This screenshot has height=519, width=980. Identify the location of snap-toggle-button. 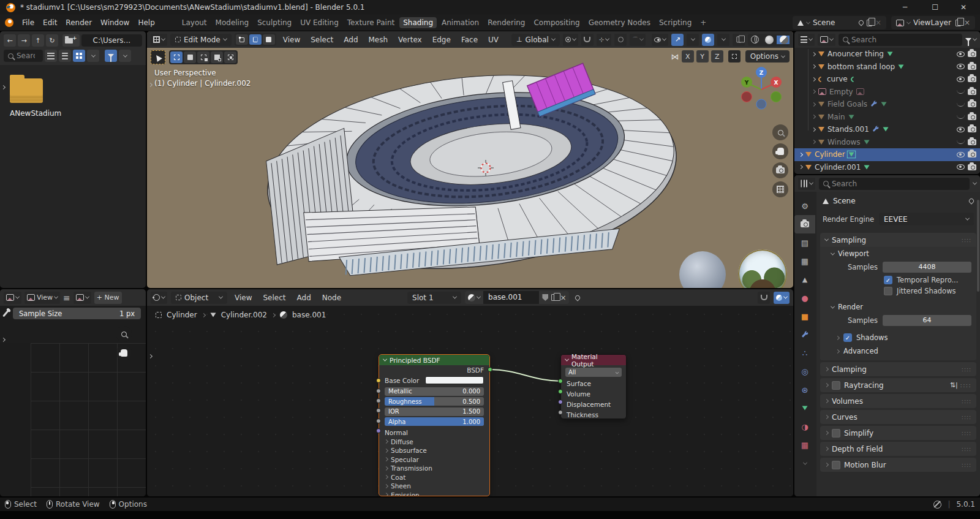
(587, 40).